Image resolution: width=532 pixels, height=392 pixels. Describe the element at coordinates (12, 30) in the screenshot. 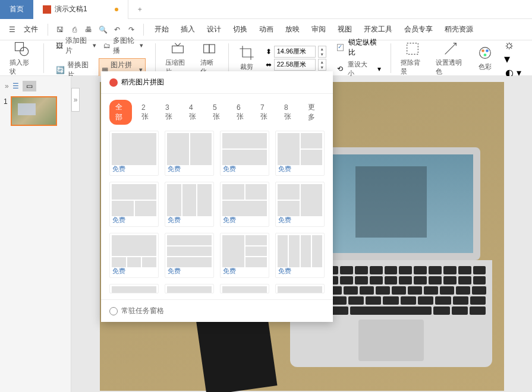

I see `hamburger-icon: ☰` at that location.